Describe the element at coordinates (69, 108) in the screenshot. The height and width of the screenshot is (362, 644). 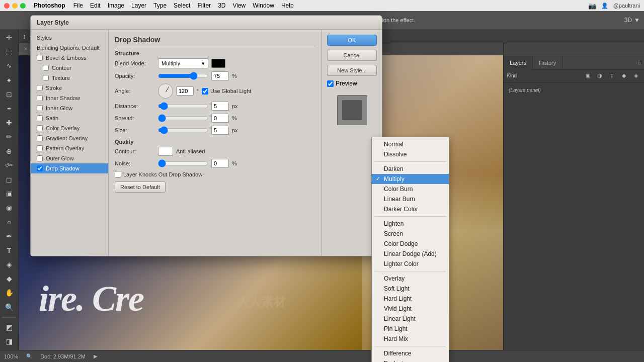
I see `sidebar-inner-glow: Inner Glow` at that location.